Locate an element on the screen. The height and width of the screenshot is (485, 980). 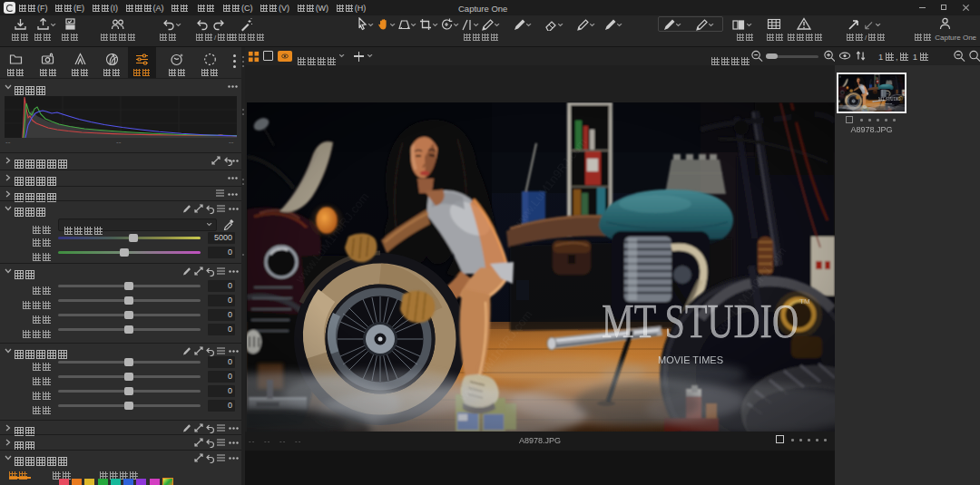
svg-text: TM is located at coordinates (805, 301).